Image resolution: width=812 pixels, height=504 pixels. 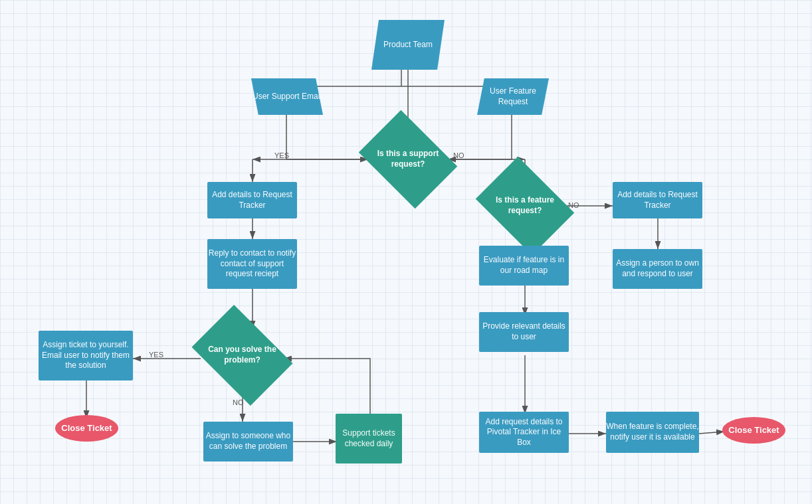 What do you see at coordinates (524, 266) in the screenshot?
I see `evaluate-feature-label: Evaluate if feature is in our road map` at bounding box center [524, 266].